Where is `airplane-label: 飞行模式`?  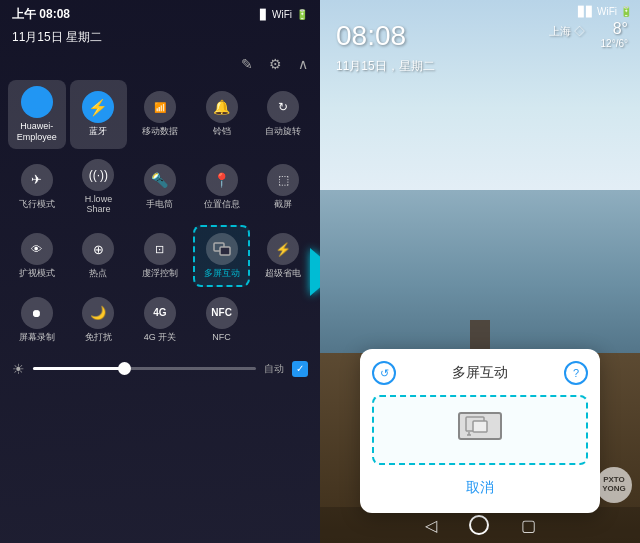
airplane-label: 飞行模式 is located at coordinates (37, 204).